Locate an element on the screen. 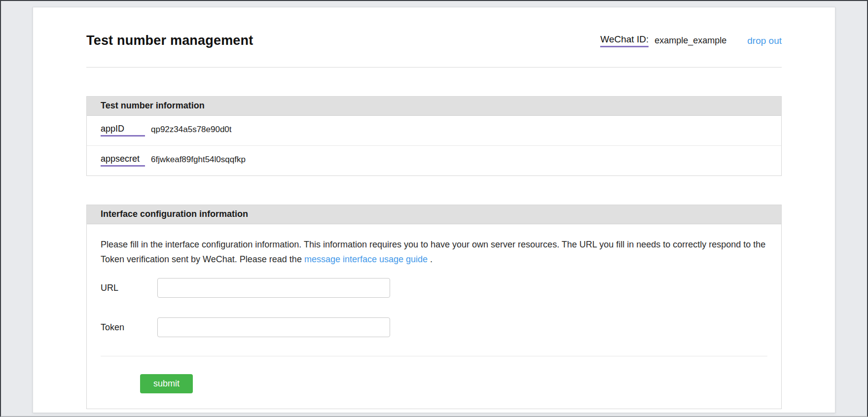 This screenshot has height=417, width=868. drop-out-link: drop out is located at coordinates (764, 41).